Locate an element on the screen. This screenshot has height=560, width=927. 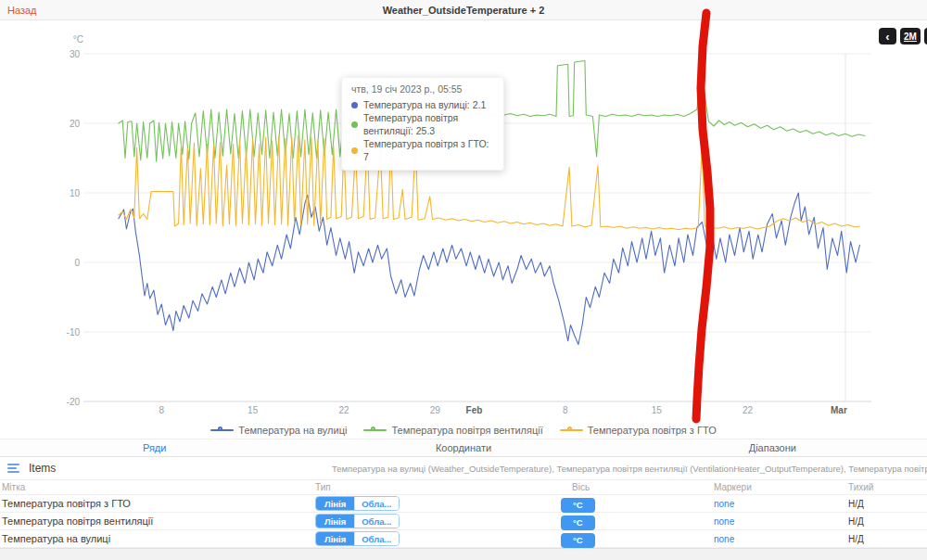
series-table-header: Мітка Тип Вісь Маркери Тихий is located at coordinates (464, 488).